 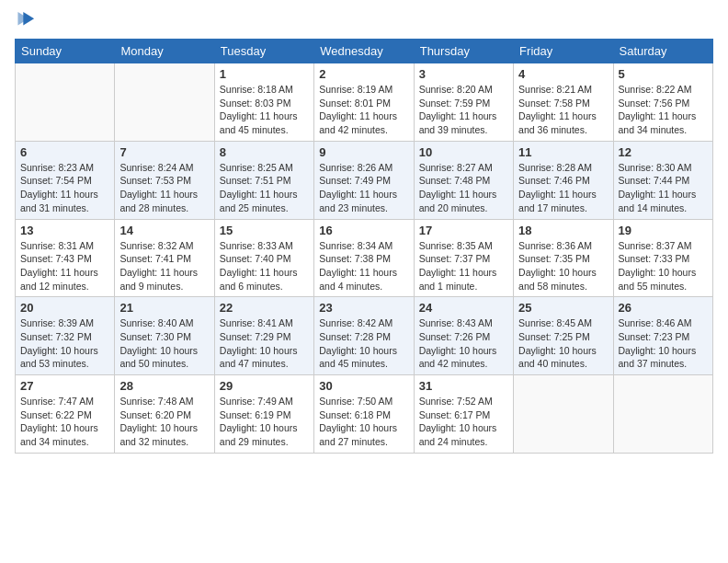 What do you see at coordinates (463, 74) in the screenshot?
I see `day-number: 3` at bounding box center [463, 74].